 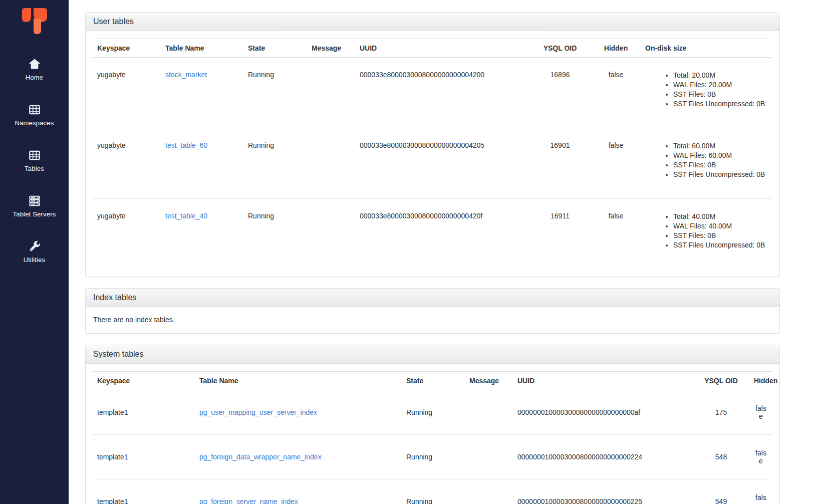 What do you see at coordinates (720, 85) in the screenshot?
I see `size-item: WAL Files: 20.00M` at bounding box center [720, 85].